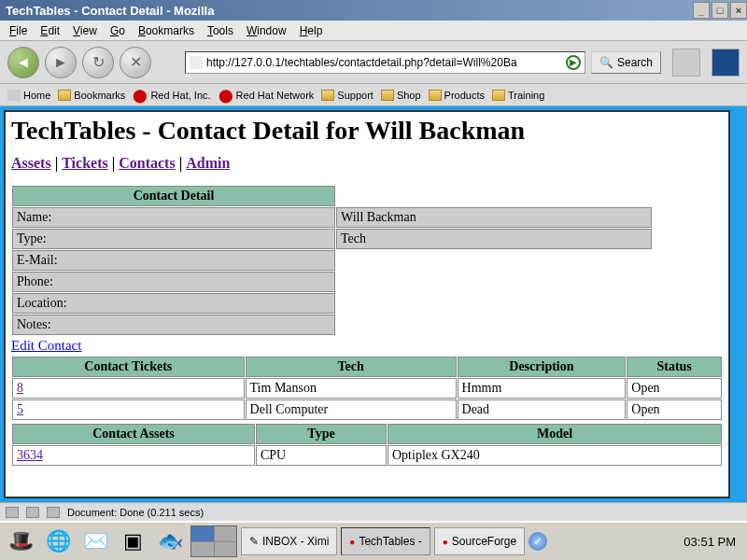 The width and height of the screenshot is (747, 560). What do you see at coordinates (387, 63) in the screenshot?
I see `url-input` at bounding box center [387, 63].